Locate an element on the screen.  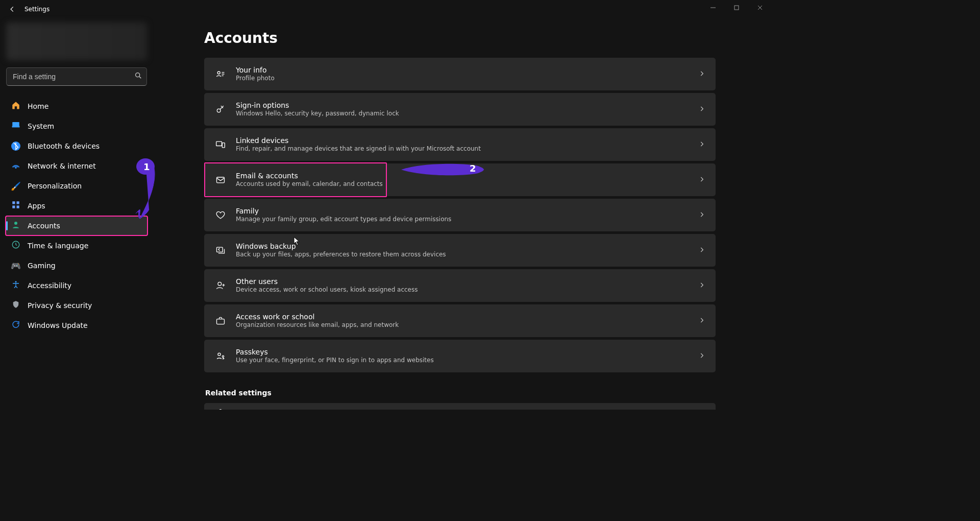
nav-item-update: Windows Update is located at coordinates (77, 325).